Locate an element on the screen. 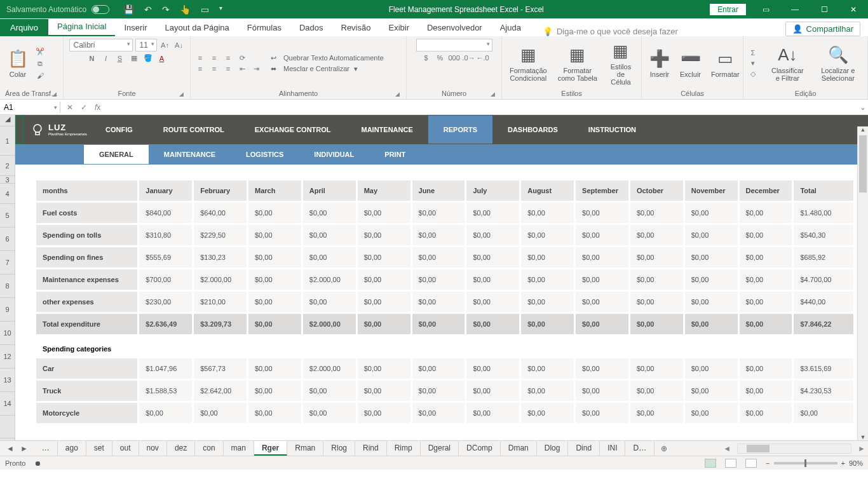 This screenshot has width=868, height=488. tab-file: Arquivo is located at coordinates (24, 28).